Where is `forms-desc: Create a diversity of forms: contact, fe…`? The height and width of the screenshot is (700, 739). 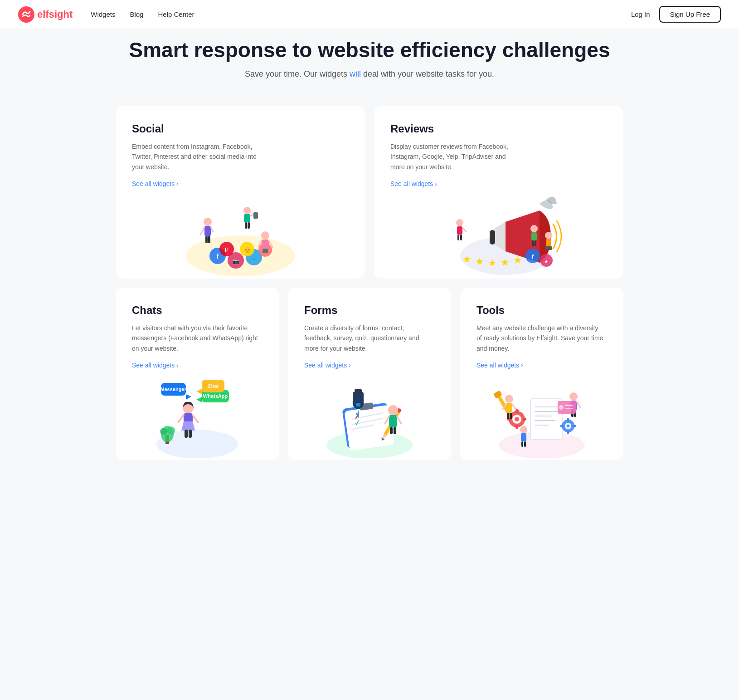
forms-desc: Create a diversity of forms: contact, fe… is located at coordinates (368, 338).